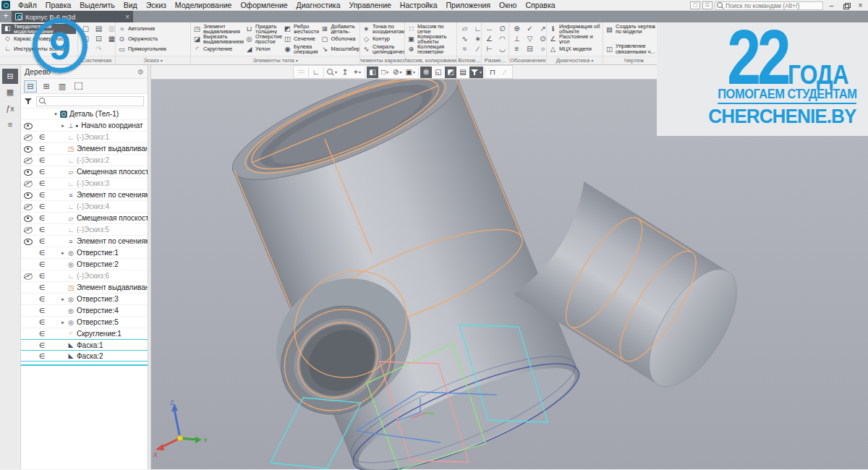  What do you see at coordinates (58, 5) in the screenshot?
I see `menu-Правка: Правка` at bounding box center [58, 5].